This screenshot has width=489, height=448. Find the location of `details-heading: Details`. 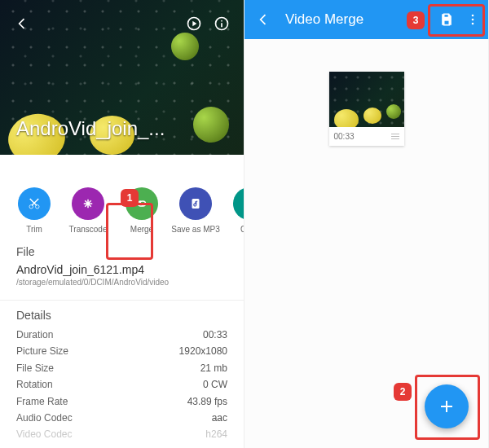

details-heading: Details is located at coordinates (122, 315).